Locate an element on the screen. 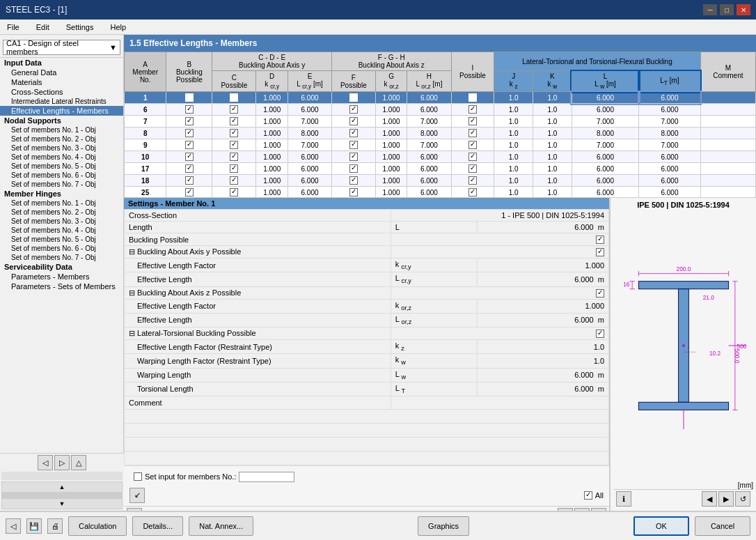  all-checkbox is located at coordinates (588, 495).